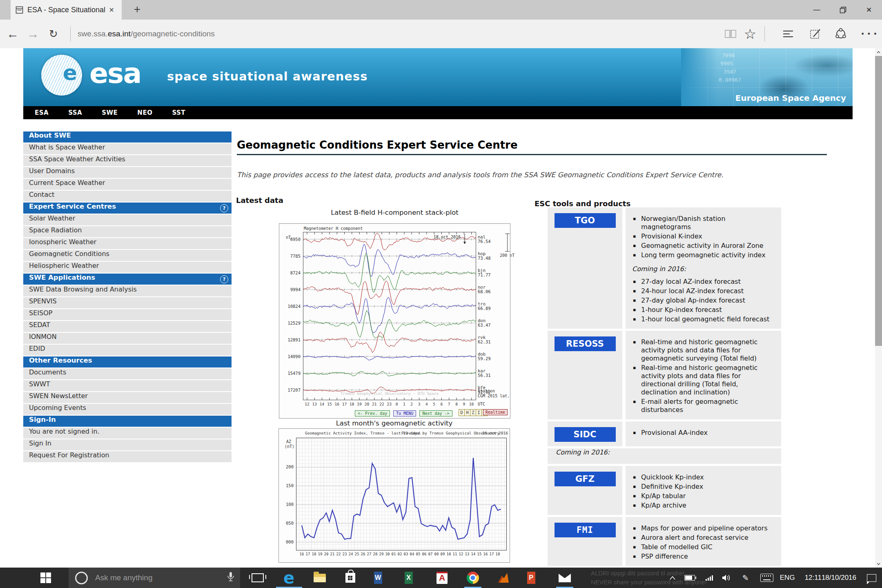  Describe the element at coordinates (82, 578) in the screenshot. I see `cortana-icon` at that location.